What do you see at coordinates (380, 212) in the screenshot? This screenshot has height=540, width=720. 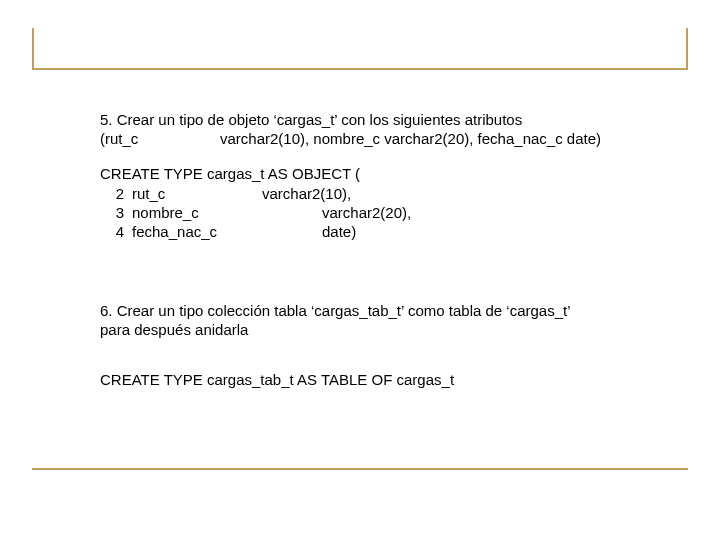 I see `code5-line3: 3nombre_cvarchar2(20),` at bounding box center [380, 212].